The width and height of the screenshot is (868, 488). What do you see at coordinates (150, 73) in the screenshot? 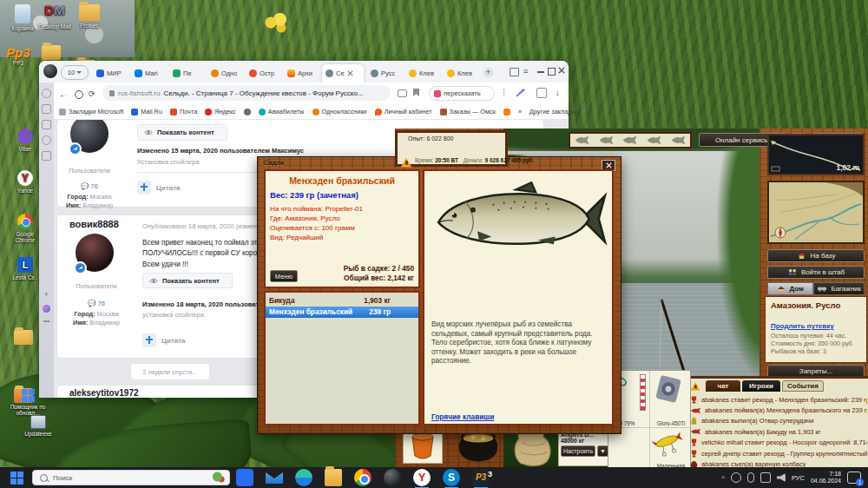
I see `tab-mari: Mari` at bounding box center [150, 73].